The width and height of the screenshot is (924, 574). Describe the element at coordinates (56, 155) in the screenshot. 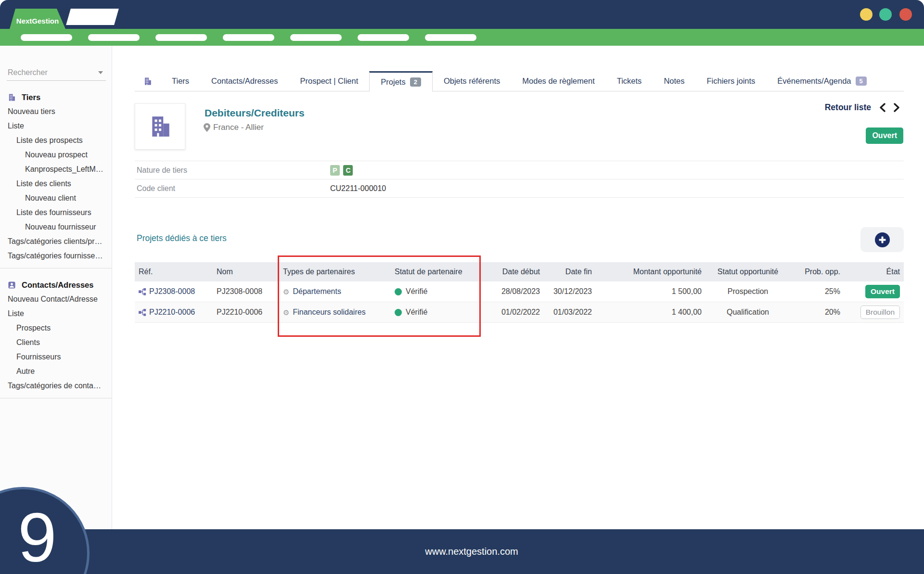

I see `sidebar-item: Nouveau prospect` at that location.